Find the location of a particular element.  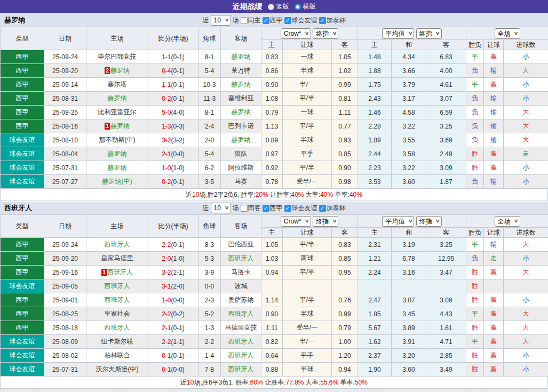

same-venue-label: 同客 is located at coordinates (255, 208).